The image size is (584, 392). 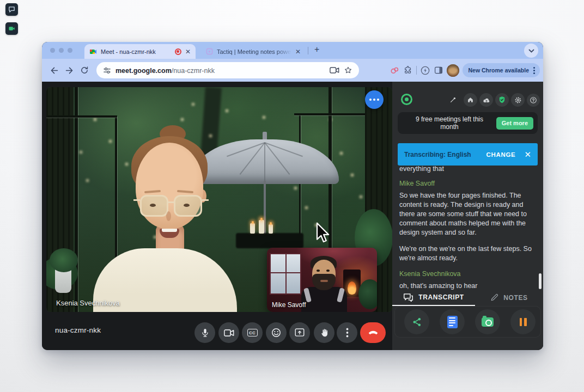 What do you see at coordinates (347, 333) in the screenshot?
I see `more-options-button` at bounding box center [347, 333].